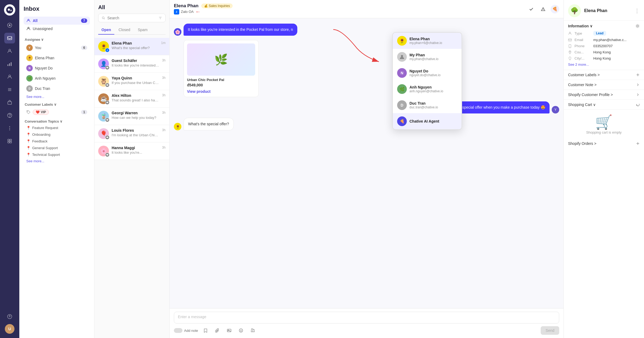 This screenshot has width=644, height=338. What do you see at coordinates (543, 9) in the screenshot?
I see `alert-icon-btn` at bounding box center [543, 9].